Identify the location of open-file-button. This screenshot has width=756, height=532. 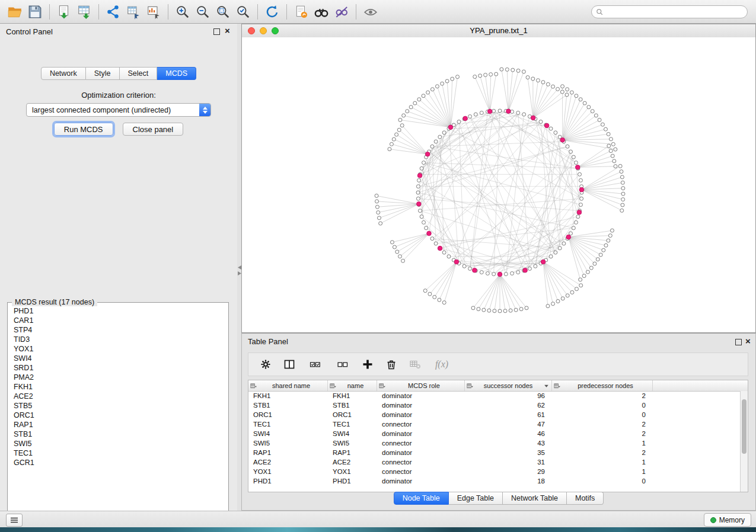
(15, 12).